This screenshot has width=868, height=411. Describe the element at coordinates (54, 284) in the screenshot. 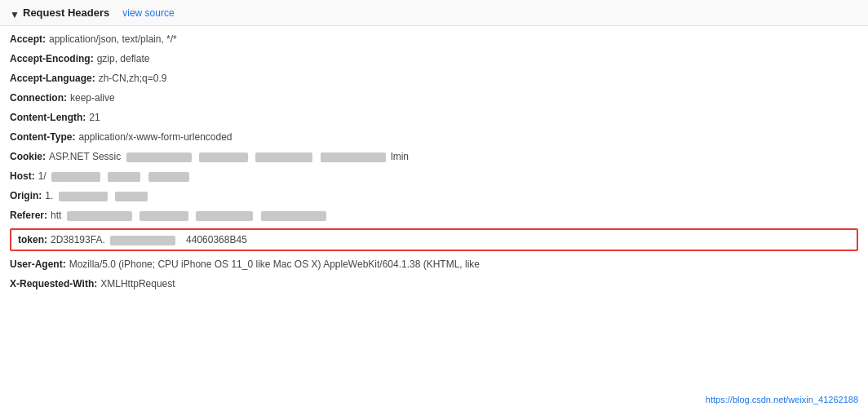

I see `header-name-x-requested-with: X-Requested-With:` at that location.